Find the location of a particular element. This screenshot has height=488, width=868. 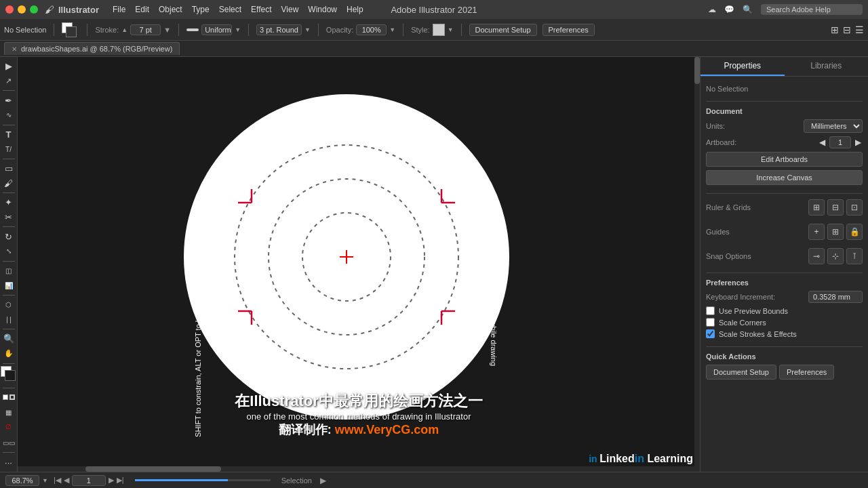

sep2 is located at coordinates (87, 30).